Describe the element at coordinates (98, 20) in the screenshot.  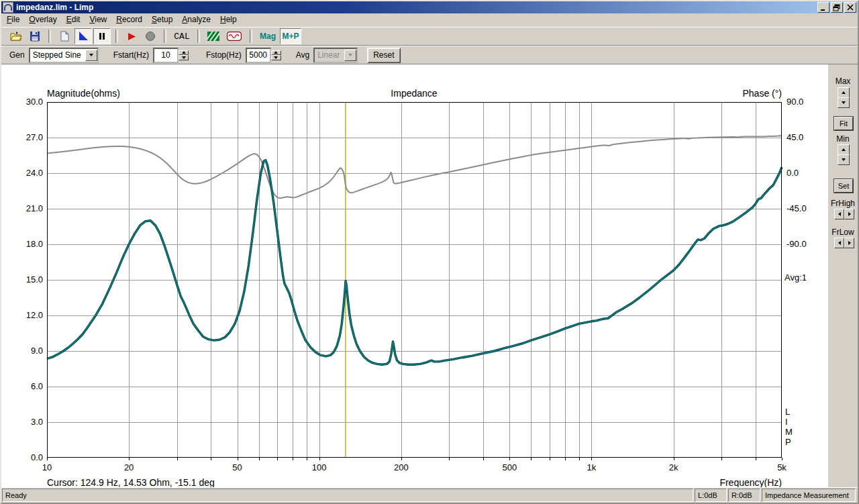
I see `menu-view: View` at that location.